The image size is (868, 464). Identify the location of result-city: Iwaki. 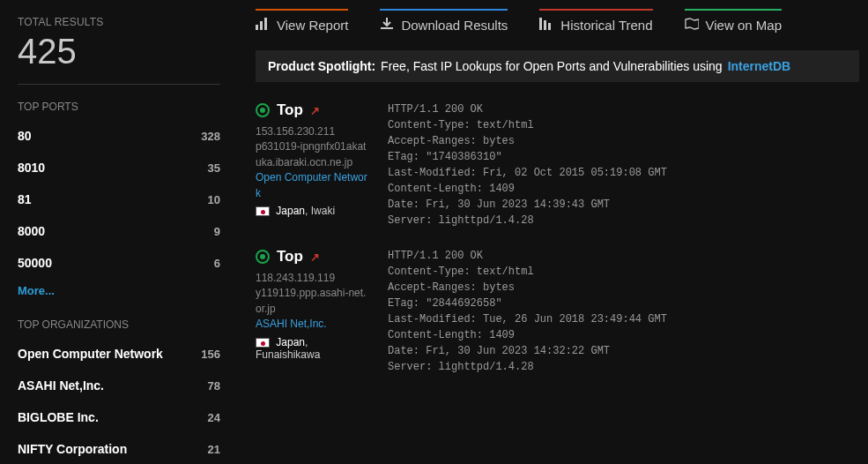
(323, 211).